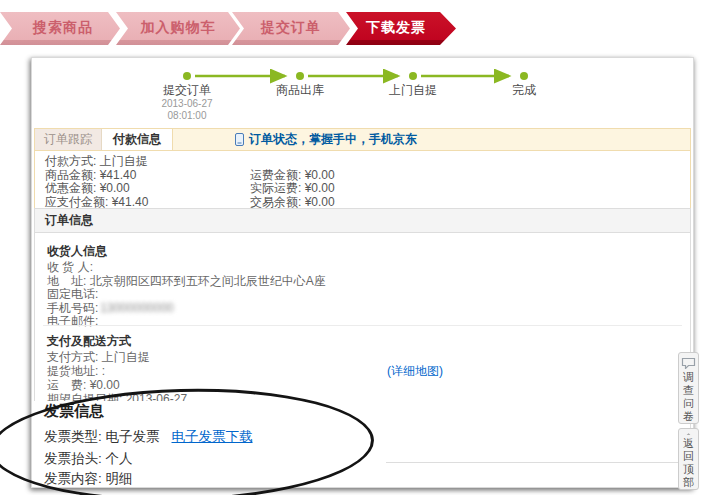 The height and width of the screenshot is (495, 701). Describe the element at coordinates (362, 183) in the screenshot. I see `payment-details: 付款方式: 上门自提 商品金额: ¥41.40 运费金额: ¥0.00 优惠金额…` at that location.